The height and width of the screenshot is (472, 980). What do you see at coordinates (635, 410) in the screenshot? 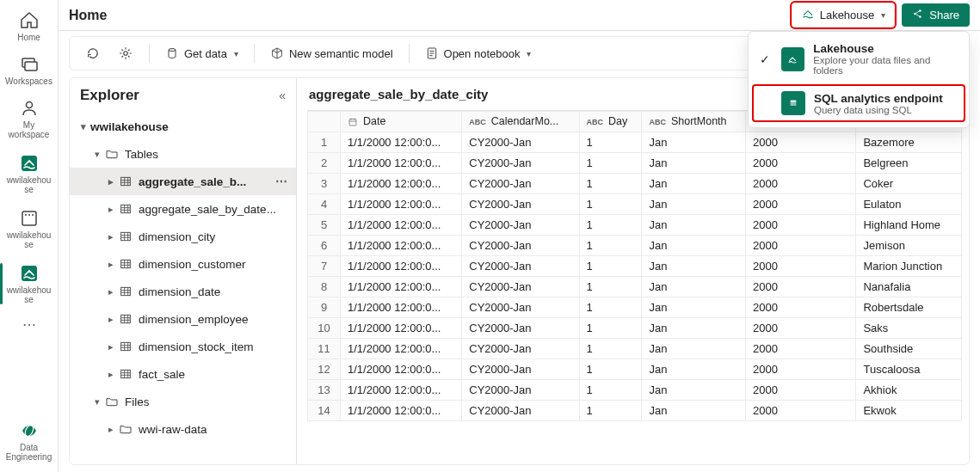
I see `table-row: 141/1/2000 12:00:0...CY2000-Jan1Jan2000E…` at bounding box center [635, 410].